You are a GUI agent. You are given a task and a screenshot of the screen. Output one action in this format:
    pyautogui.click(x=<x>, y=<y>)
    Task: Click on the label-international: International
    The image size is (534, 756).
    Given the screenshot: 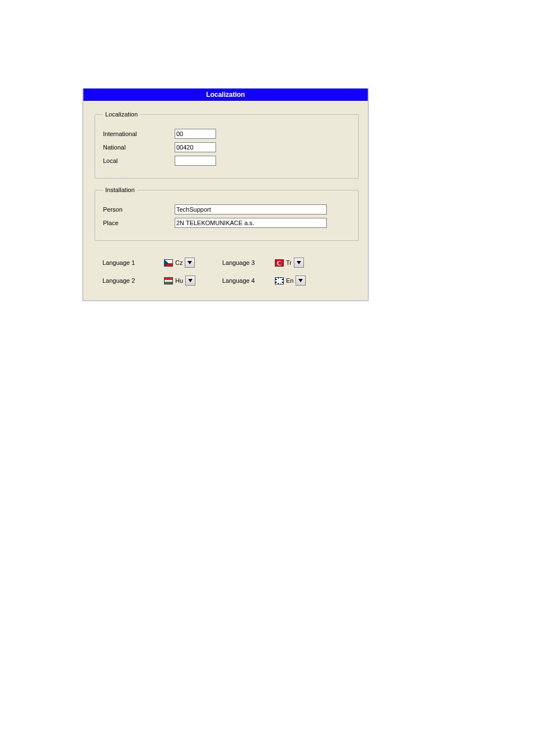 What is the action you would take?
    pyautogui.click(x=139, y=134)
    